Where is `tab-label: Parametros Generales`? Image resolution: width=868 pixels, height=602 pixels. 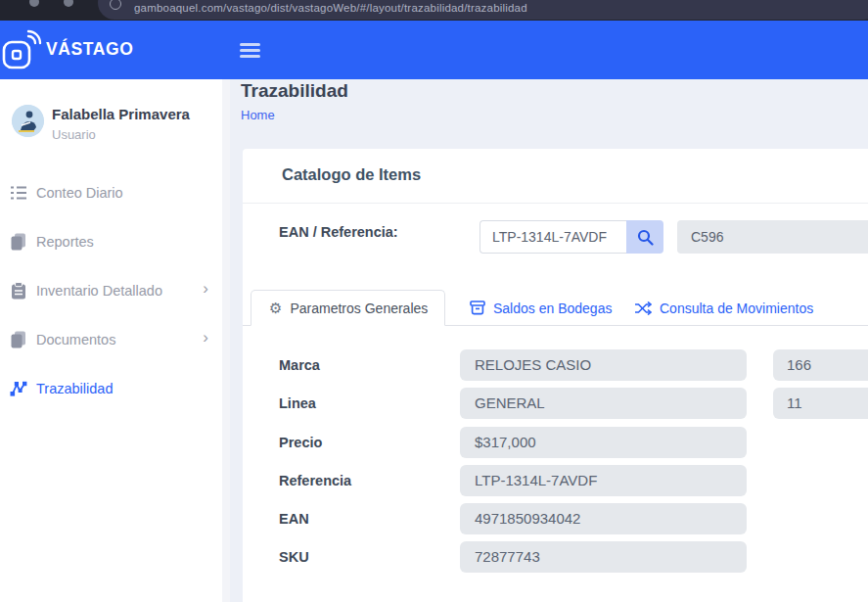
tab-label: Parametros Generales is located at coordinates (358, 308).